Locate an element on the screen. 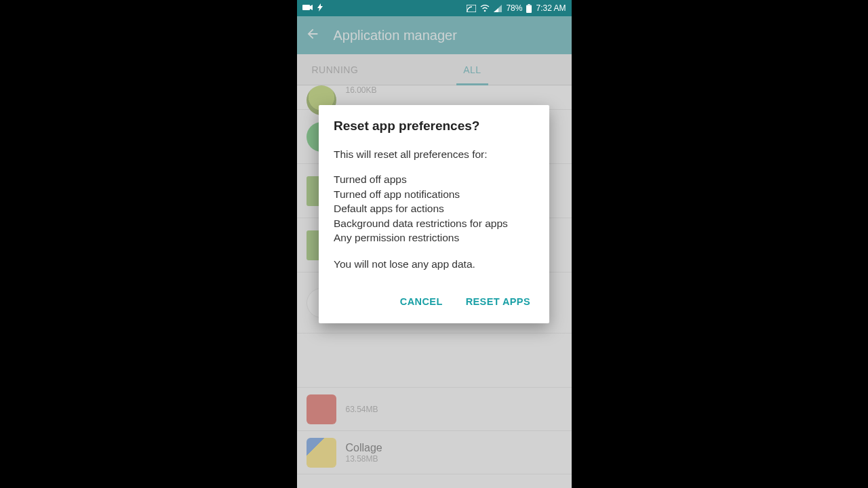  wifi-icon is located at coordinates (485, 8).